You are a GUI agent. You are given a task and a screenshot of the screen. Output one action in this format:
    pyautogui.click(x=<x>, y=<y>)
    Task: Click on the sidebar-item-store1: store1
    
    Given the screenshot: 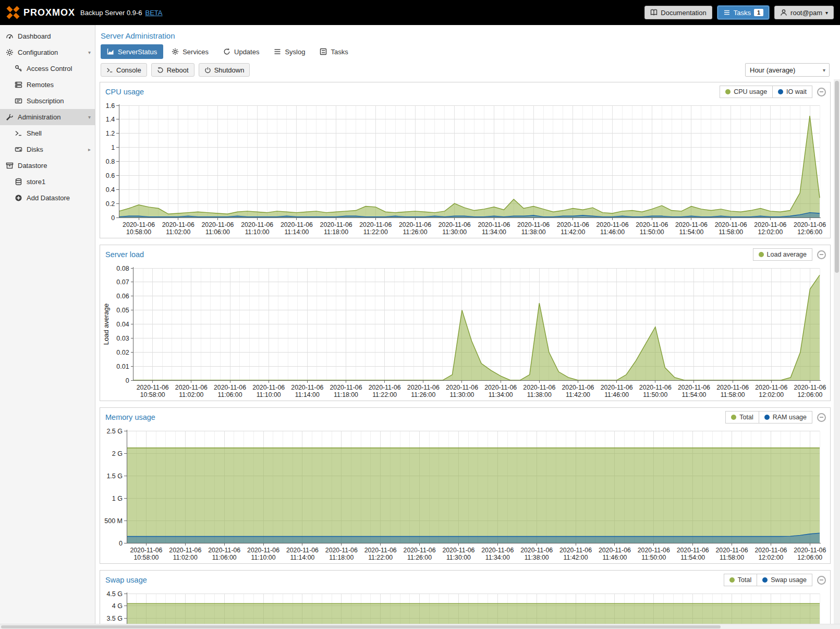 What is the action you would take?
    pyautogui.click(x=47, y=182)
    